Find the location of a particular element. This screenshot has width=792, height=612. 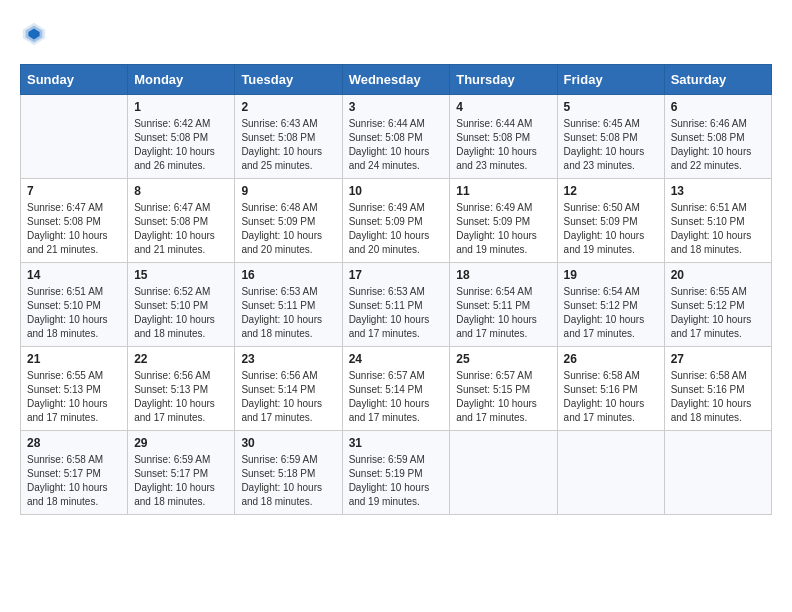

calendar-week-row: 21Sunrise: 6:55 AM Sunset: 5:13 PM Dayli… is located at coordinates (396, 389).